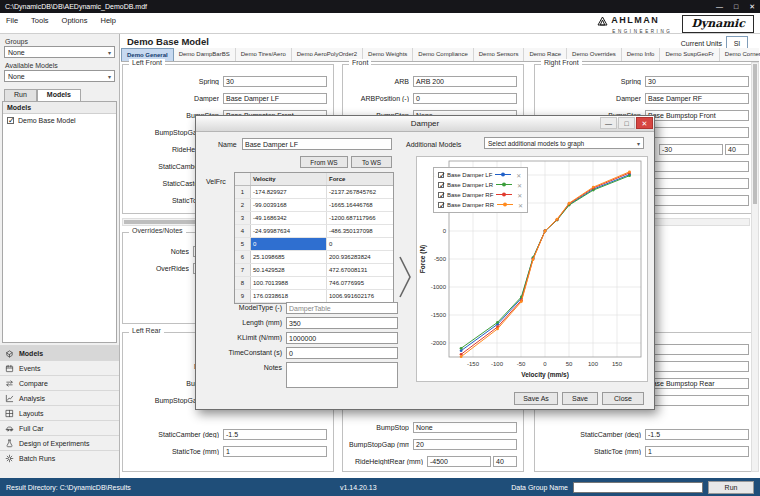 The image size is (760, 496). What do you see at coordinates (289, 205) in the screenshot?
I see `velocity-cell: -99.0039168` at bounding box center [289, 205].